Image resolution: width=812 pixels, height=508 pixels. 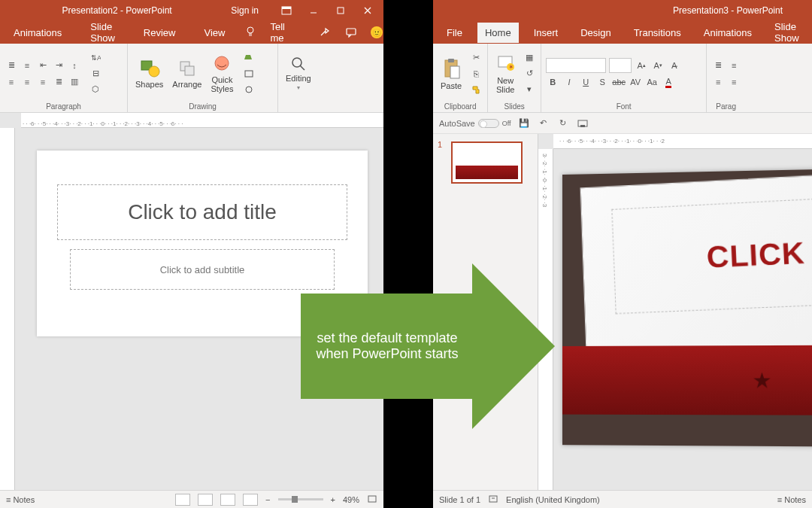 I want to click on shape-outline-icon, so click(x=249, y=74).